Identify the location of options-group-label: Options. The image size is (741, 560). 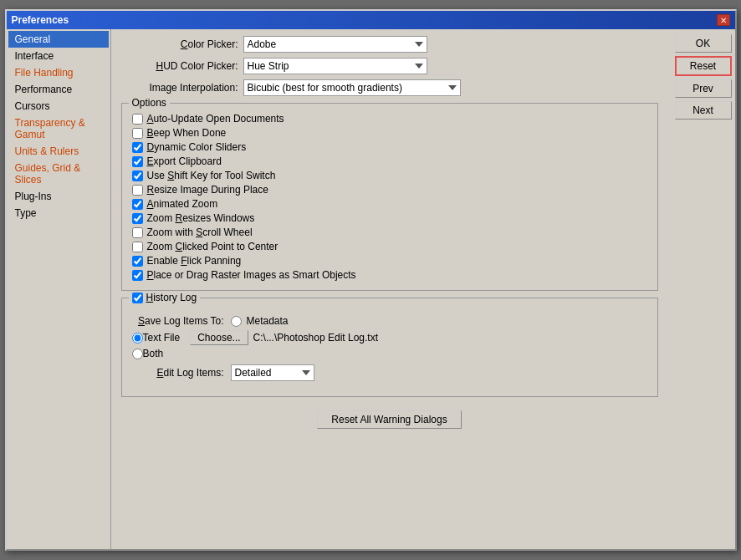
(149, 103).